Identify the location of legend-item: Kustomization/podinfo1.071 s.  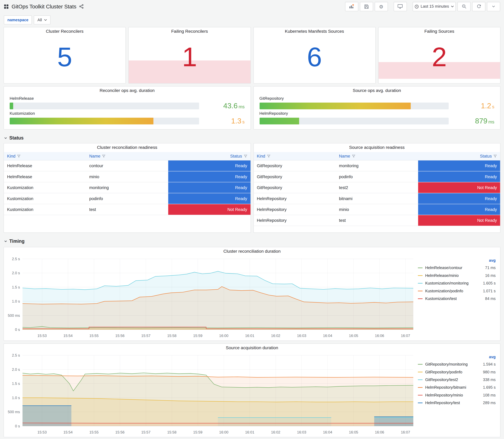
(457, 291).